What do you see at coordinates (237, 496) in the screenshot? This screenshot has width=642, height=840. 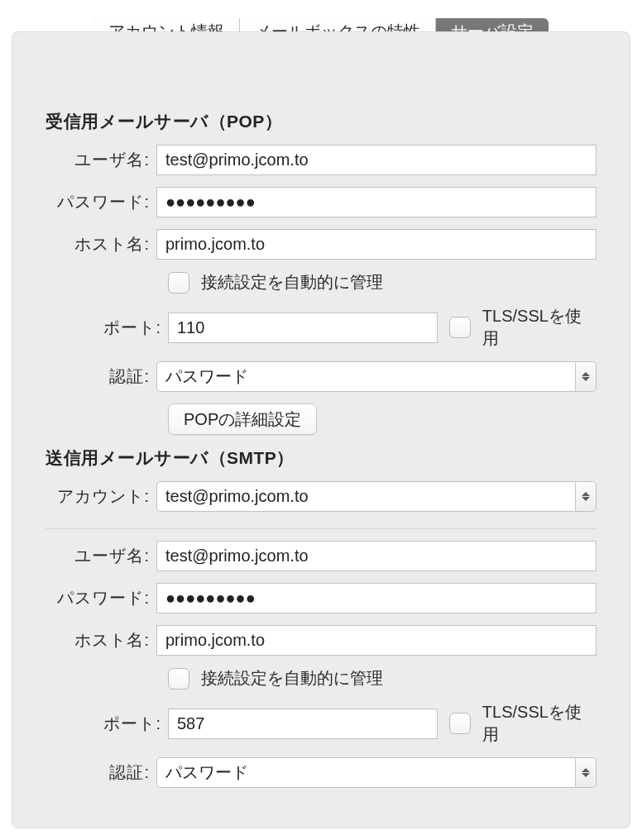 I see `select-value: test@primo.jcom.to` at bounding box center [237, 496].